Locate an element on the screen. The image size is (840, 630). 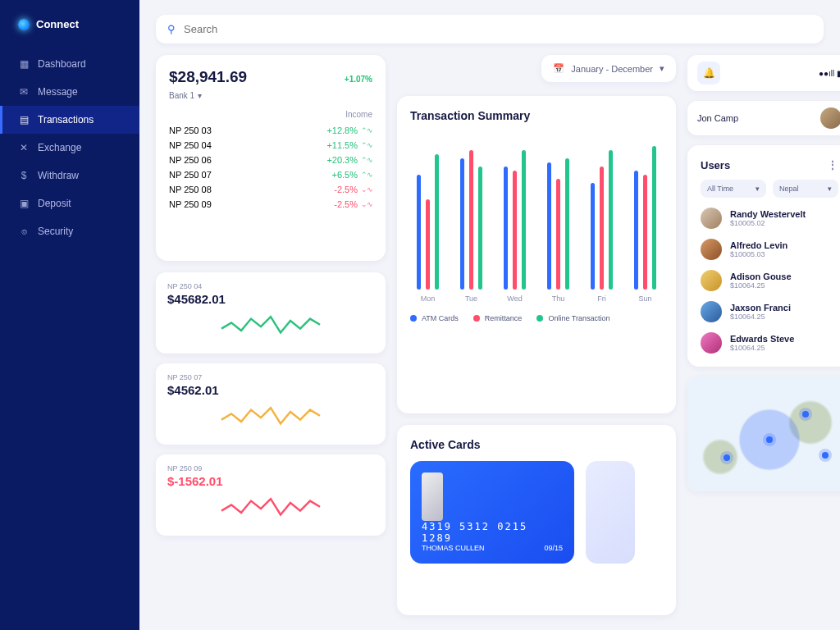
bank-row: NP 250 03+12.8% ⌃∿ is located at coordinates (271, 130).